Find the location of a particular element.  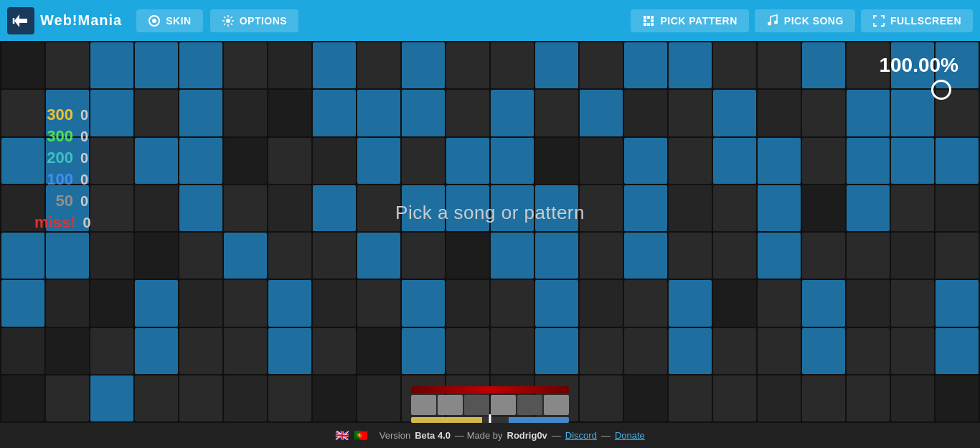

logo-icon is located at coordinates (21, 21).